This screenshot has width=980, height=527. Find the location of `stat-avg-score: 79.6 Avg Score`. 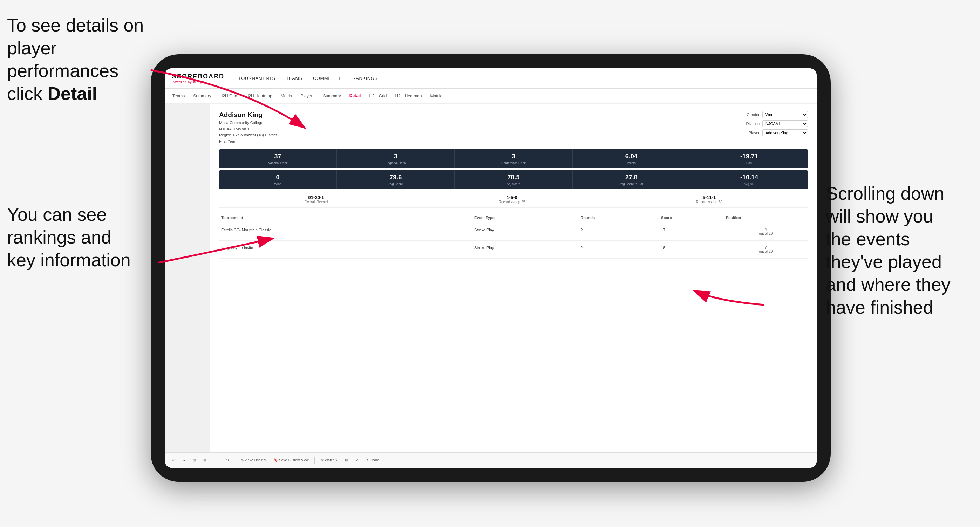

stat-avg-score: 79.6 Avg Score is located at coordinates (396, 180).